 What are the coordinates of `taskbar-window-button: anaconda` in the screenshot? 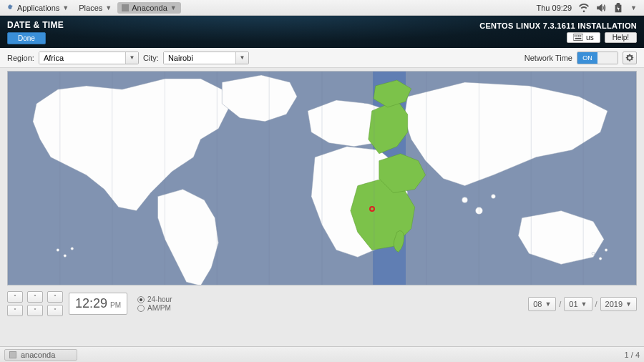 It's located at (41, 355).